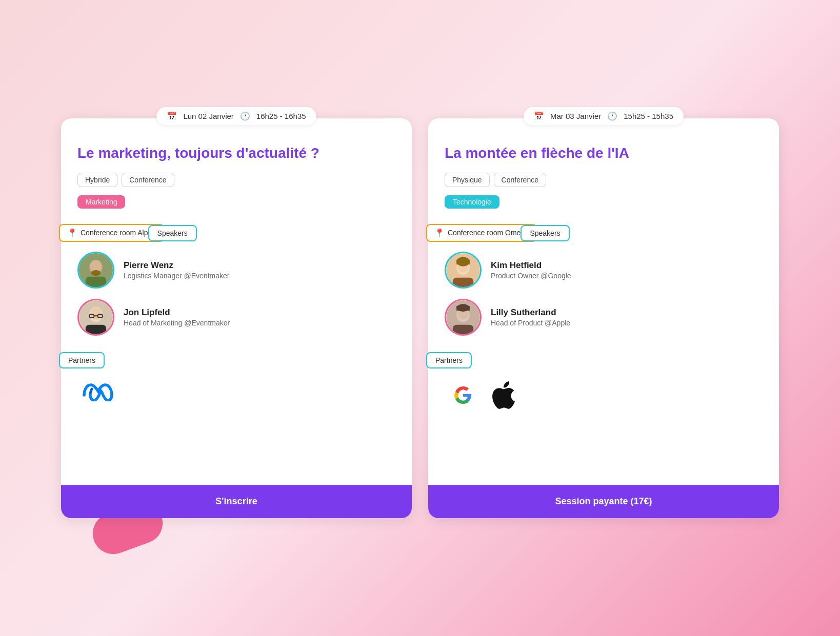 The image size is (840, 636). I want to click on speaker-pierre: Pierre Wenz Logistics Manager @Eventmake…, so click(236, 270).